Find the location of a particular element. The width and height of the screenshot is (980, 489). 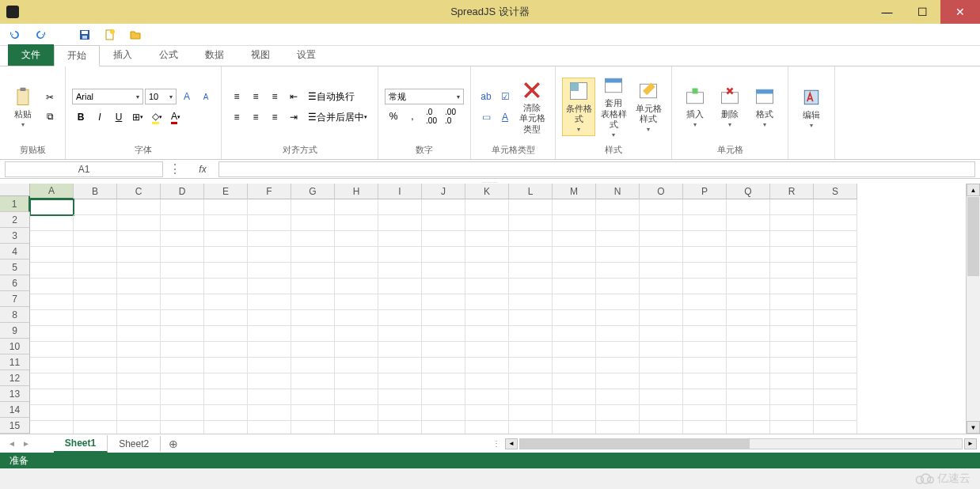

celltype-button-icon: ab is located at coordinates (486, 97).